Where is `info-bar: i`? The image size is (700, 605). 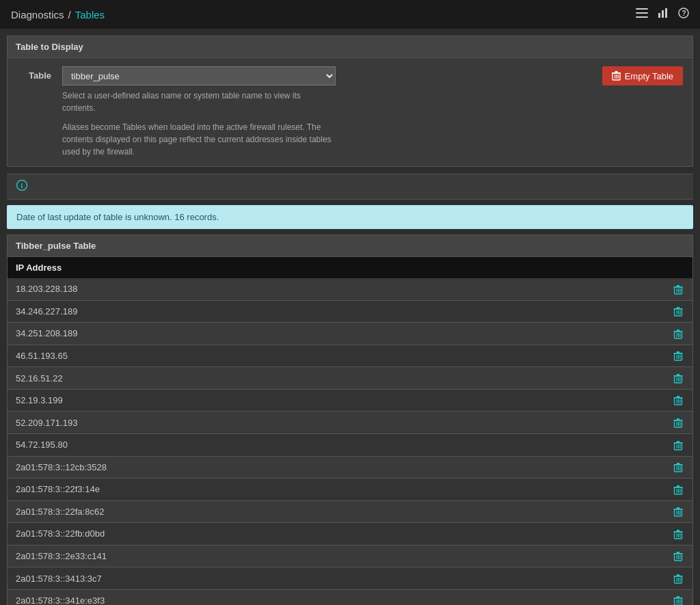 info-bar: i is located at coordinates (350, 187).